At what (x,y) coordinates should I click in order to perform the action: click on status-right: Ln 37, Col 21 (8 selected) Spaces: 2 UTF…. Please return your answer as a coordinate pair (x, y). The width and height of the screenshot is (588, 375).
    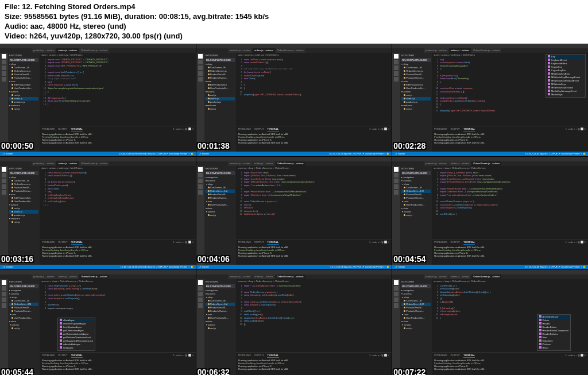
    Looking at the image, I should click on (157, 266).